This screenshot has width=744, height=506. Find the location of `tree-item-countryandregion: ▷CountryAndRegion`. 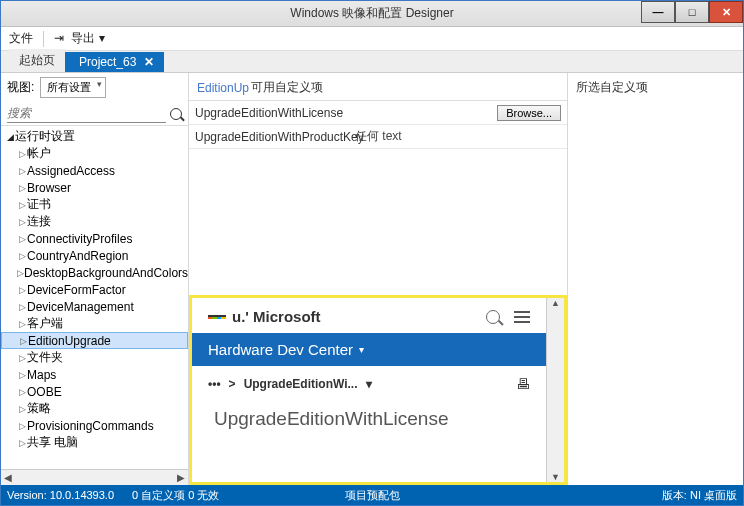

tree-item-countryandregion: ▷CountryAndRegion is located at coordinates (94, 256).